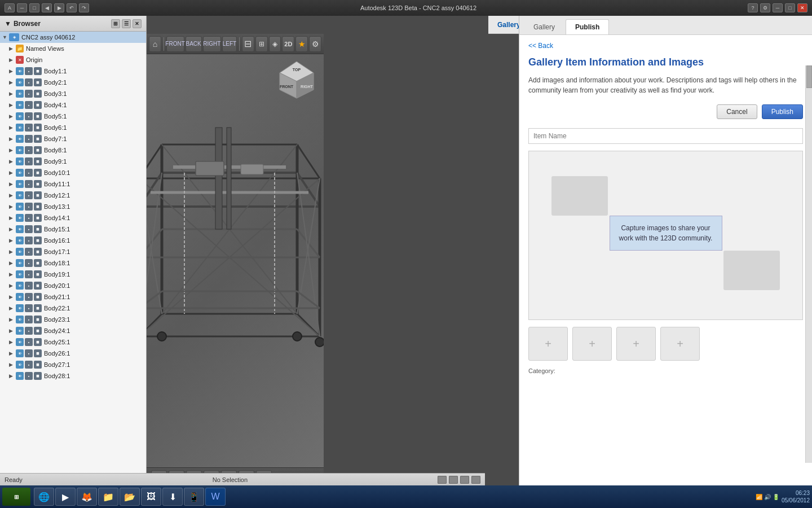 This screenshot has height=508, width=812. I want to click on taskbar-btn-media: ▶, so click(65, 497).